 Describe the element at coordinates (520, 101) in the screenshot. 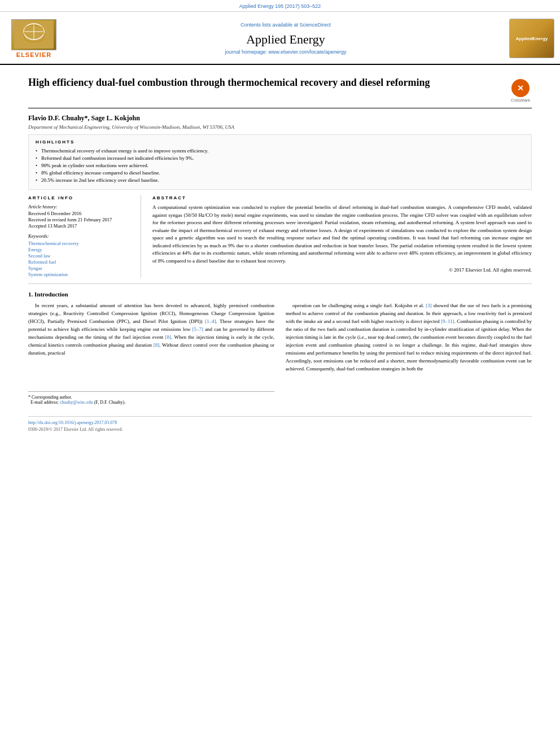

I see `crossmark-label: CrossMark` at that location.